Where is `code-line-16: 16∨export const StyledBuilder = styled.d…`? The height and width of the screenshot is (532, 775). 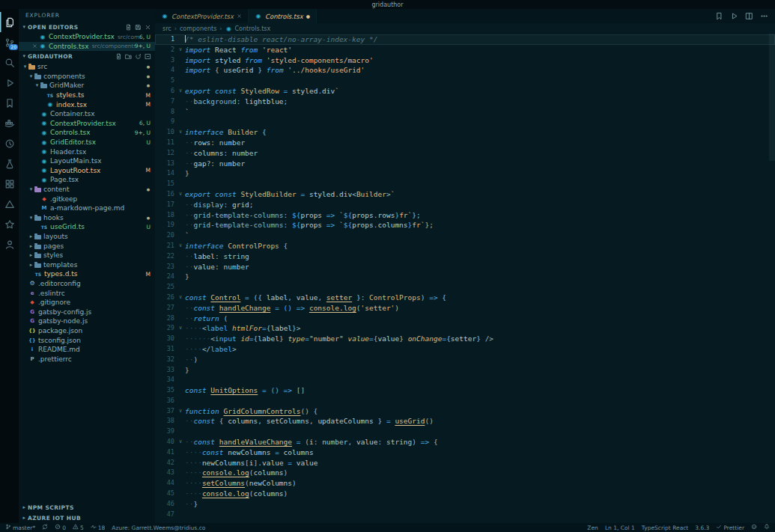 code-line-16: 16∨export const StyledBuilder = styled.d… is located at coordinates (465, 195).